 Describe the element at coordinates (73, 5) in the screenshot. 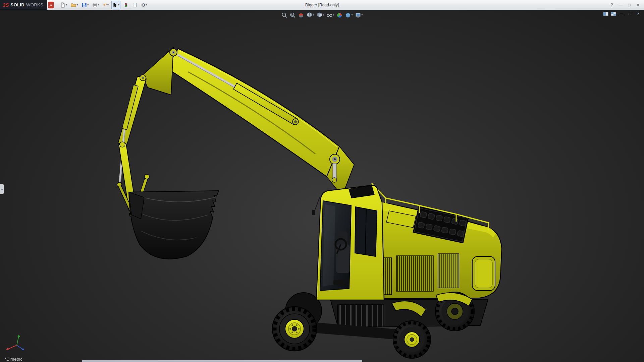

I see `open-folder-icon` at that location.